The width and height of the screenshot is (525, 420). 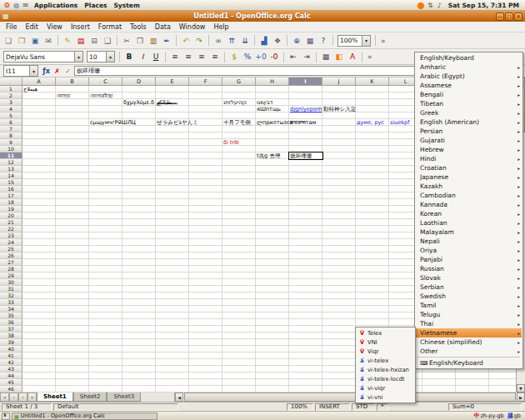 I want to click on language-menu-item-thai: Thai▸, so click(x=468, y=323).